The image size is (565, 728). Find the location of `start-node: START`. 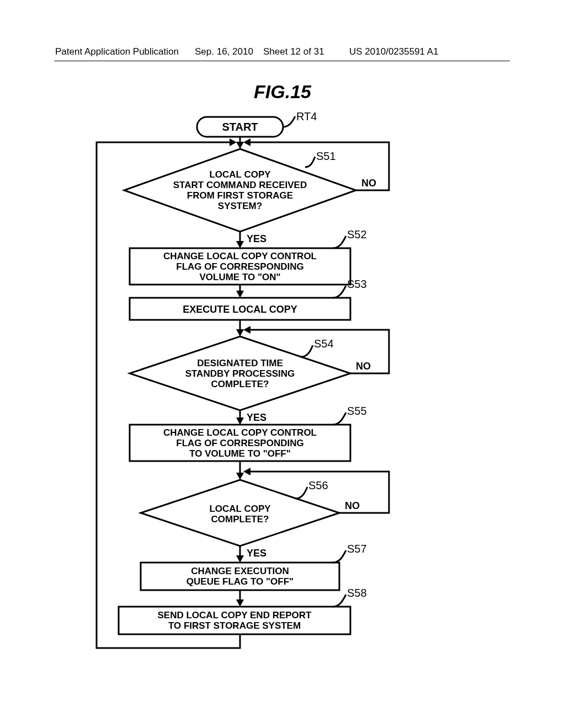

start-node: START is located at coordinates (240, 127).